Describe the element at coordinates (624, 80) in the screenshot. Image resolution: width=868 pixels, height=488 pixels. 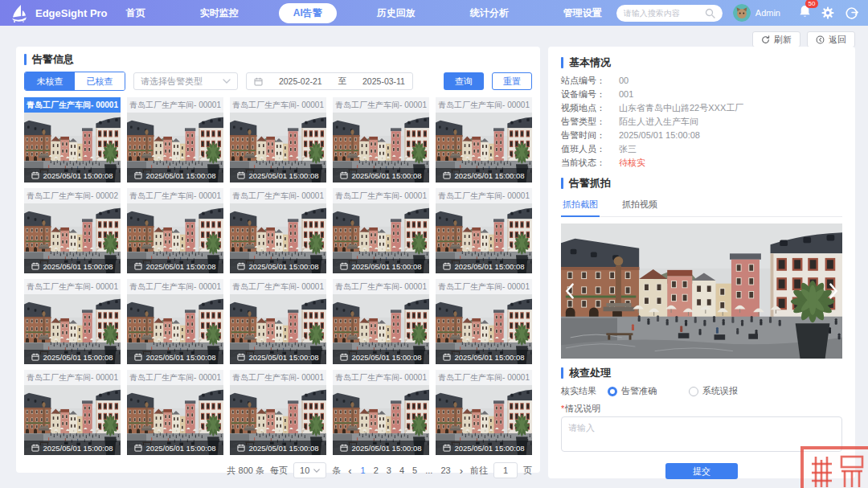
I see `field-value: 00` at that location.